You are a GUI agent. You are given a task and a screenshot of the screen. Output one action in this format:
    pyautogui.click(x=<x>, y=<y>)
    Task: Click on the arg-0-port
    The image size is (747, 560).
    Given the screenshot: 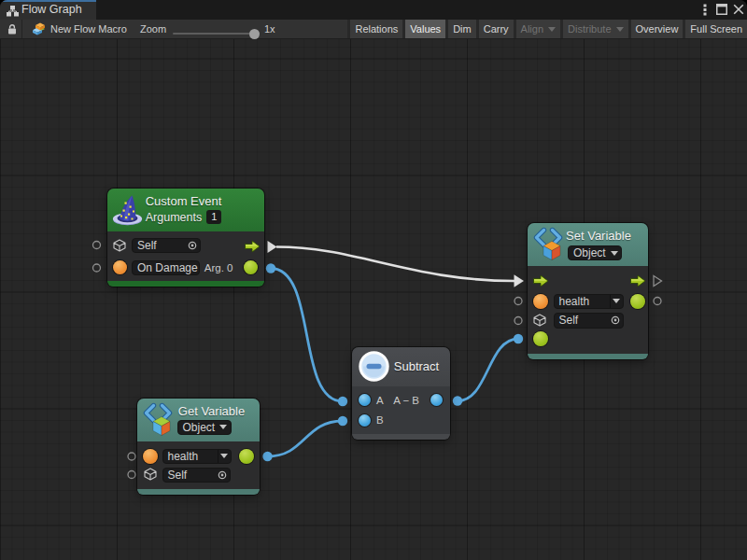 What is the action you would take?
    pyautogui.click(x=250, y=267)
    